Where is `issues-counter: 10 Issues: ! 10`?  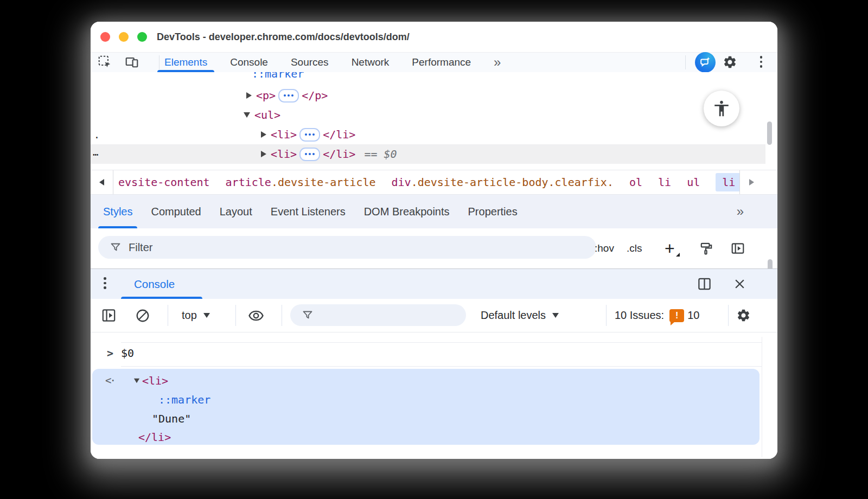
issues-counter: 10 Issues: ! 10 is located at coordinates (657, 316).